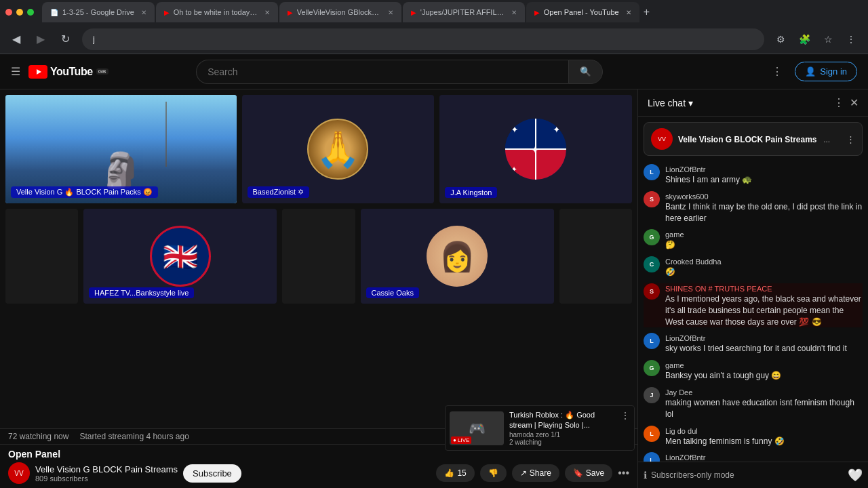 Image resolution: width=868 pixels, height=488 pixels. What do you see at coordinates (690, 103) in the screenshot?
I see `chevron-down-icon: ▾` at bounding box center [690, 103].